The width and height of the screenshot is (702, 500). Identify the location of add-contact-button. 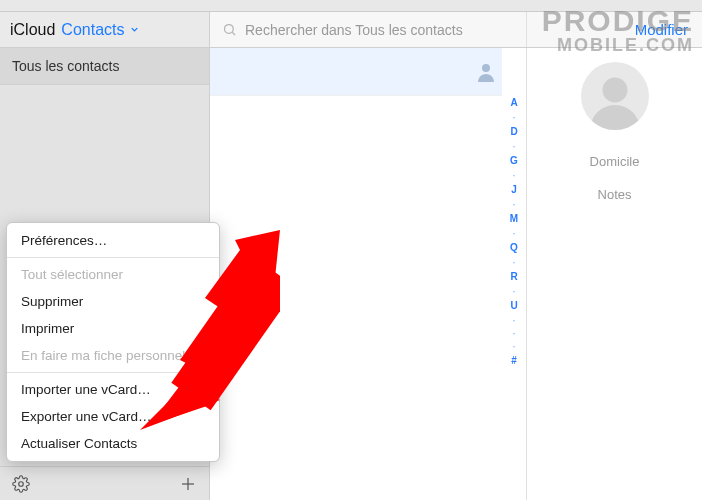
(188, 484).